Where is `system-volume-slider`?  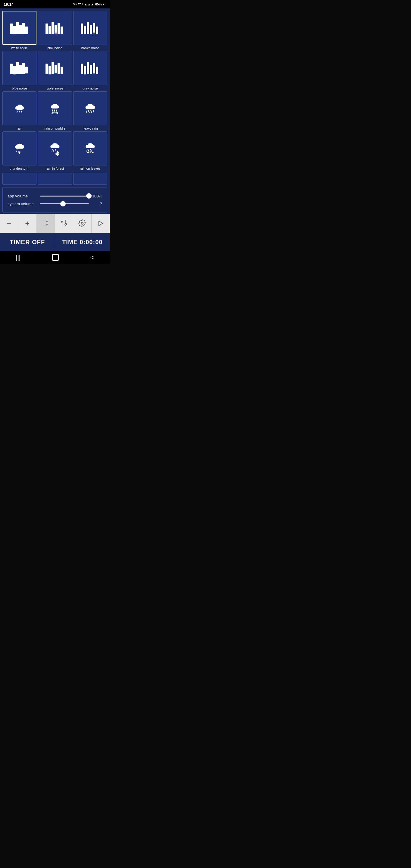 system-volume-slider is located at coordinates (65, 204).